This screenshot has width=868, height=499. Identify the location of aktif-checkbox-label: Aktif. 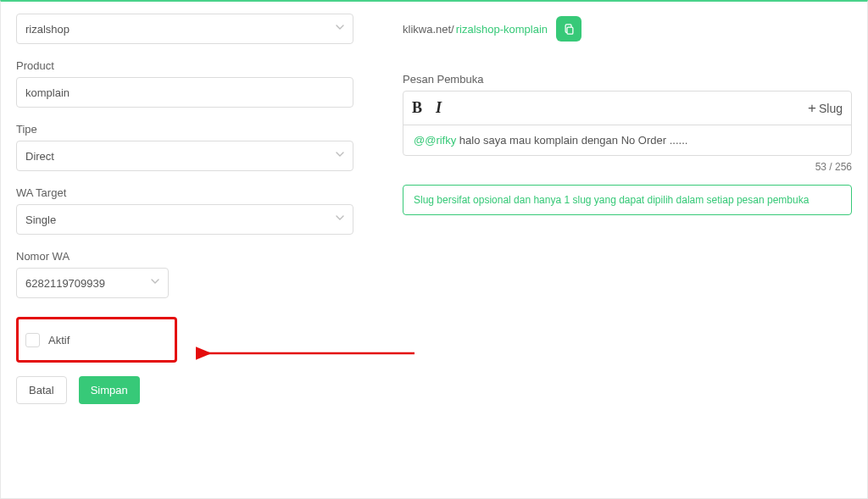
(59, 341).